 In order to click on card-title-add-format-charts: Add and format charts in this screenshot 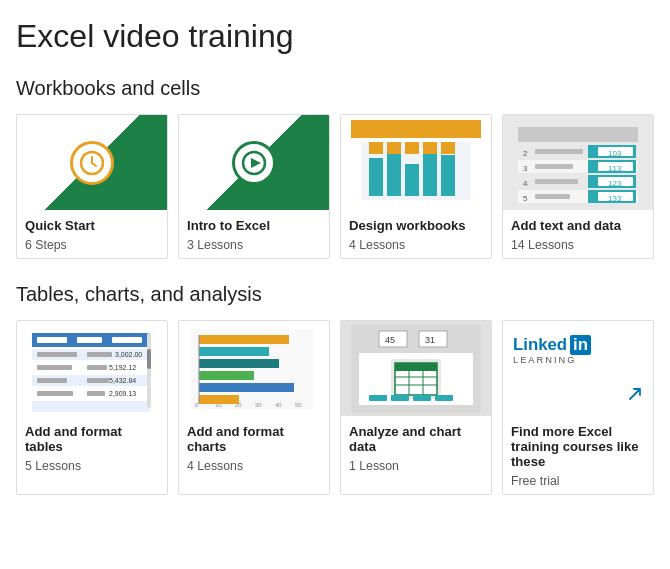, I will do `click(254, 439)`.